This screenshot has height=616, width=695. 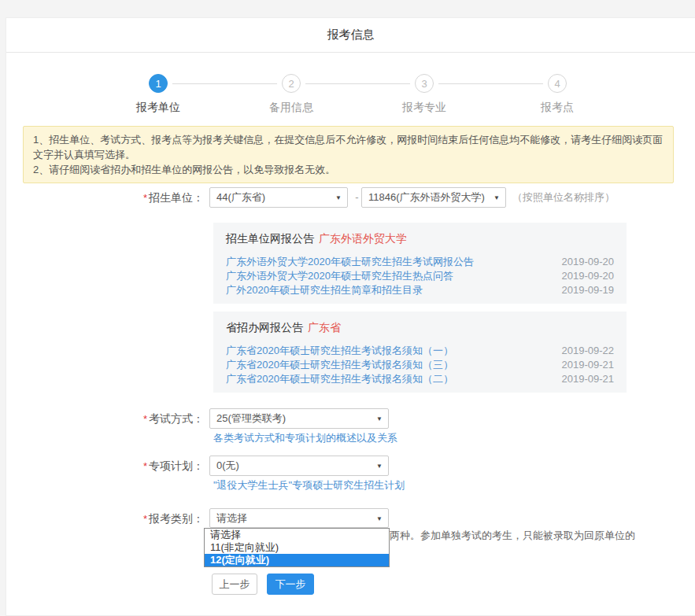 What do you see at coordinates (291, 83) in the screenshot?
I see `step-2-circle: 2` at bounding box center [291, 83].